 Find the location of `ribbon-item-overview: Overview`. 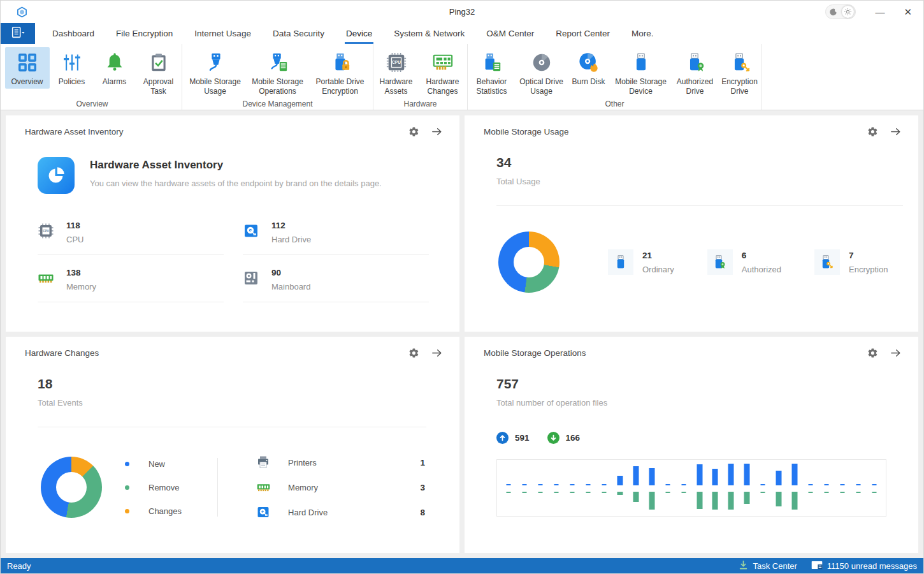

ribbon-item-overview: Overview is located at coordinates (27, 68).